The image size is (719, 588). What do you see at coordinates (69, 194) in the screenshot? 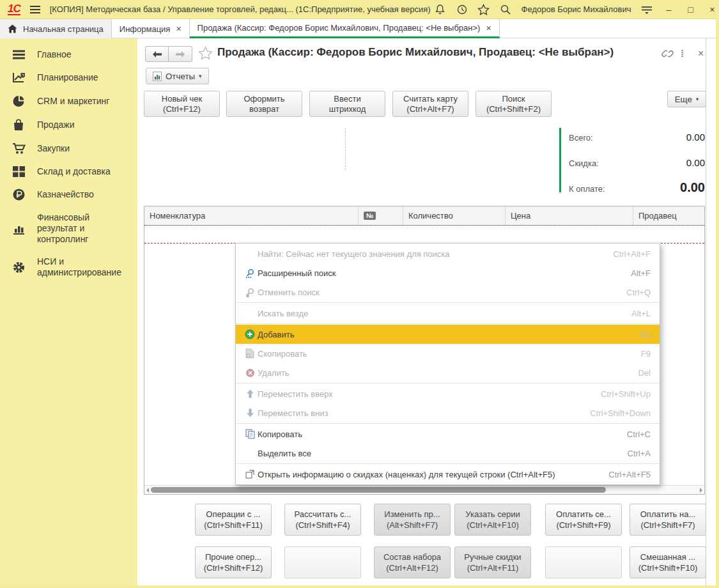
I see `sidebar-item-treasury: Казначейство` at bounding box center [69, 194].